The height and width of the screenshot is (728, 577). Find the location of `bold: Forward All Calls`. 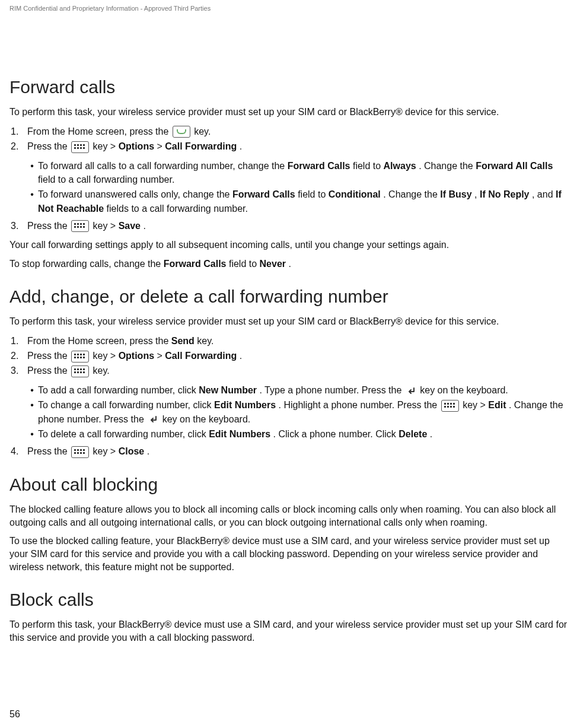

bold: Forward All Calls is located at coordinates (514, 166).